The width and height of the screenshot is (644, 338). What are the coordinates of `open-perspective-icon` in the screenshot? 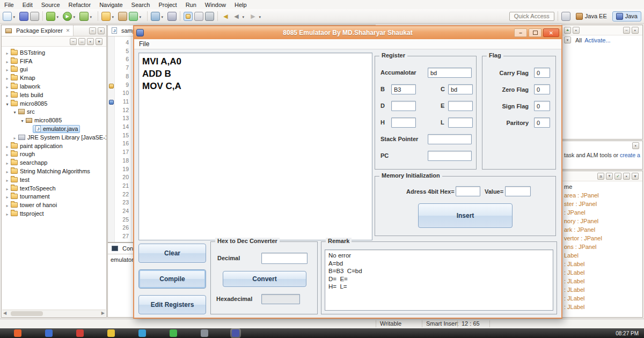 It's located at (566, 16).